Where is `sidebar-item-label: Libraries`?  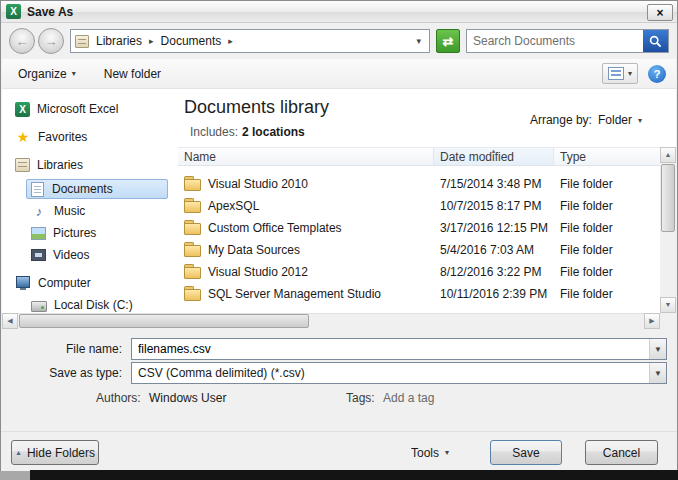
sidebar-item-label: Libraries is located at coordinates (60, 165).